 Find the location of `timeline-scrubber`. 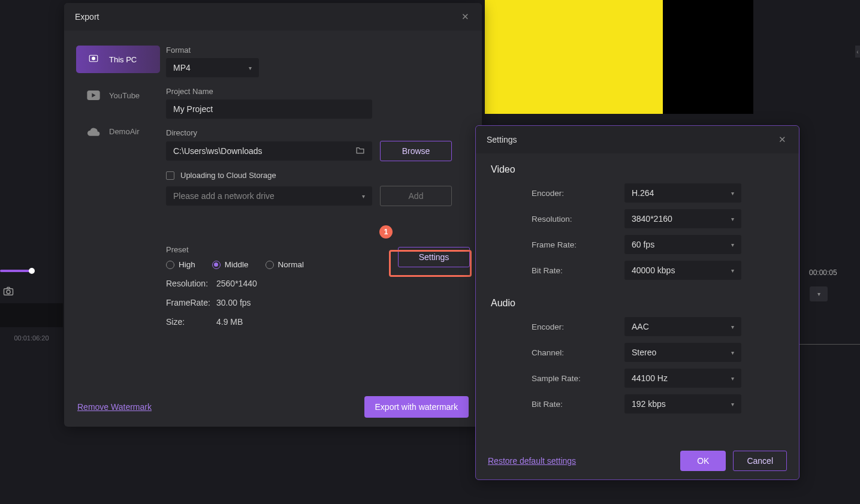

timeline-scrubber is located at coordinates (31, 271).